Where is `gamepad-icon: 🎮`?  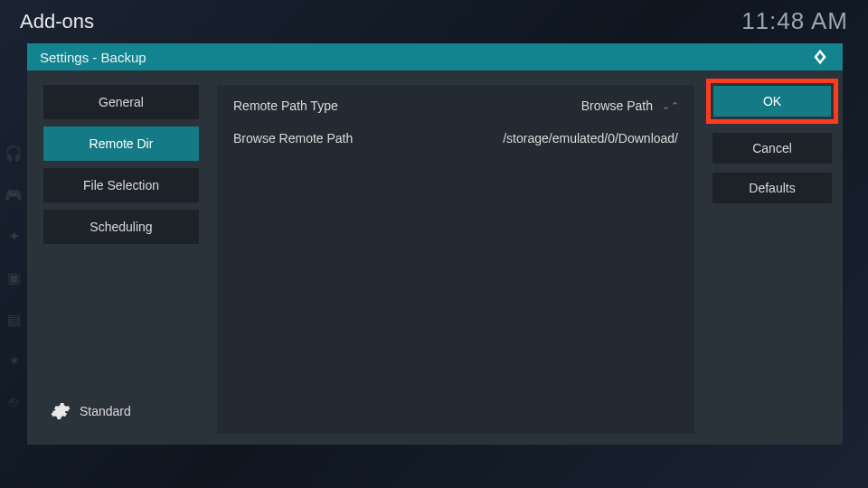
gamepad-icon: 🎮 is located at coordinates (14, 195).